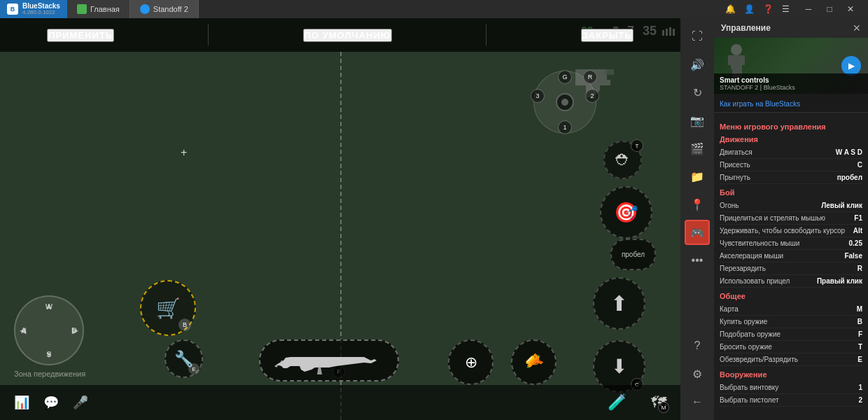  What do you see at coordinates (50, 337) in the screenshot?
I see `movement-dpad: ▲ ▼ ◀ ▶ W S A D Зона передвижения` at bounding box center [50, 337].